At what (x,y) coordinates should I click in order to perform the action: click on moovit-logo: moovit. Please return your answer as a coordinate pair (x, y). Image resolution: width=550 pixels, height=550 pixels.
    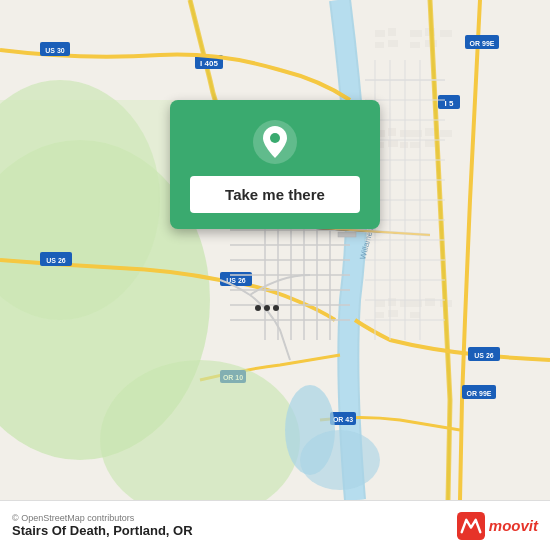
    Looking at the image, I should click on (498, 526).